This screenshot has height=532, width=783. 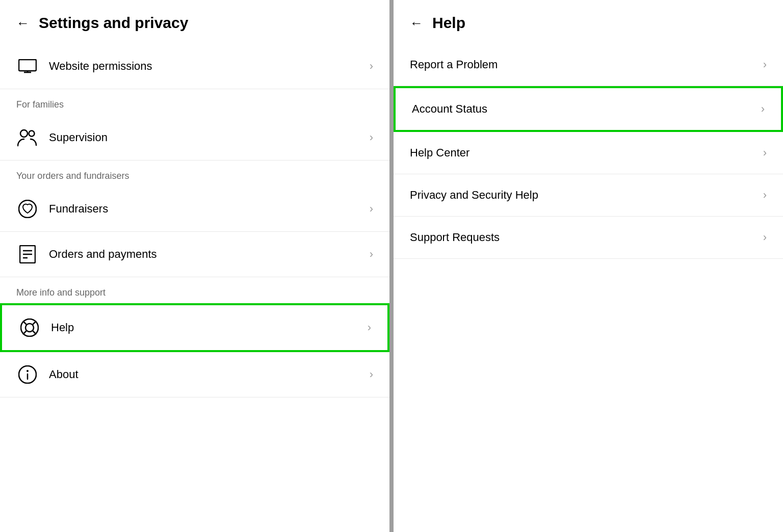 What do you see at coordinates (416, 23) in the screenshot?
I see `right-back-button: ←` at bounding box center [416, 23].